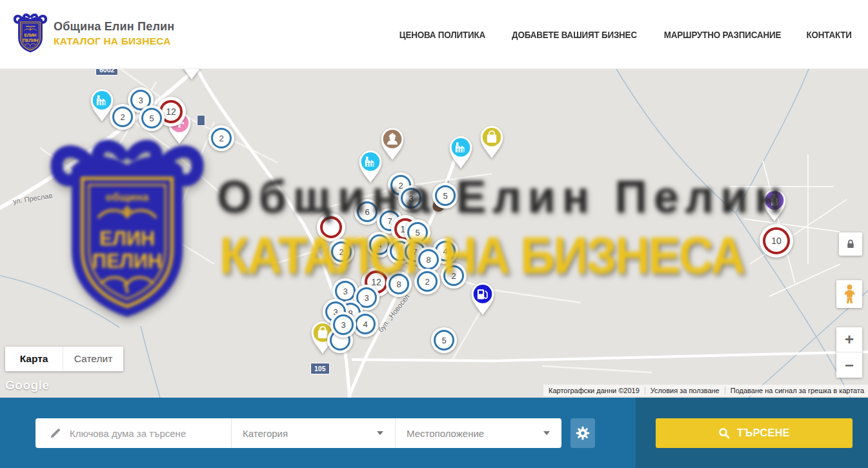  I want to click on map-type-map-button: Карта, so click(34, 359).